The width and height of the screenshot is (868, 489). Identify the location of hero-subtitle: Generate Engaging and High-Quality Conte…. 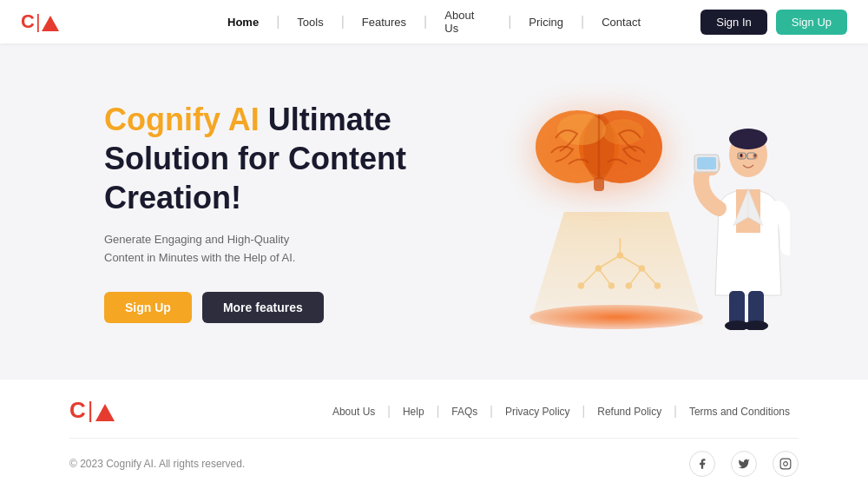
(217, 249).